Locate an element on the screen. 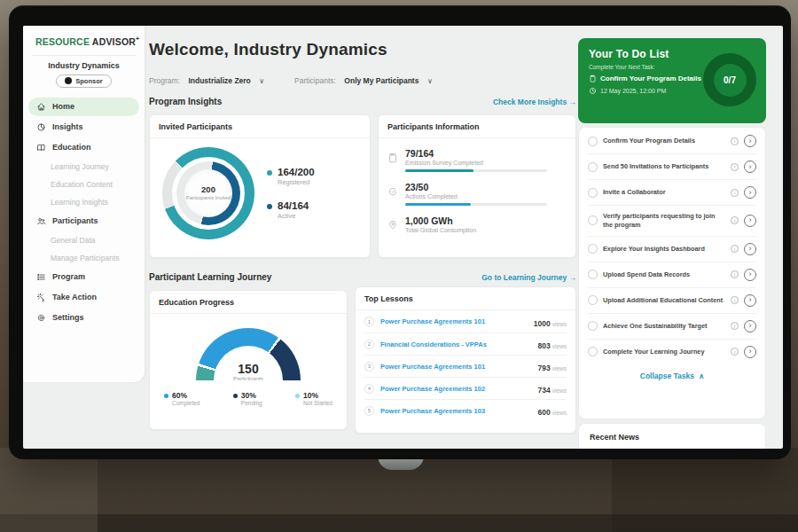 This screenshot has width=798, height=532. task-row: Invite a Collaborator i › is located at coordinates (672, 193).